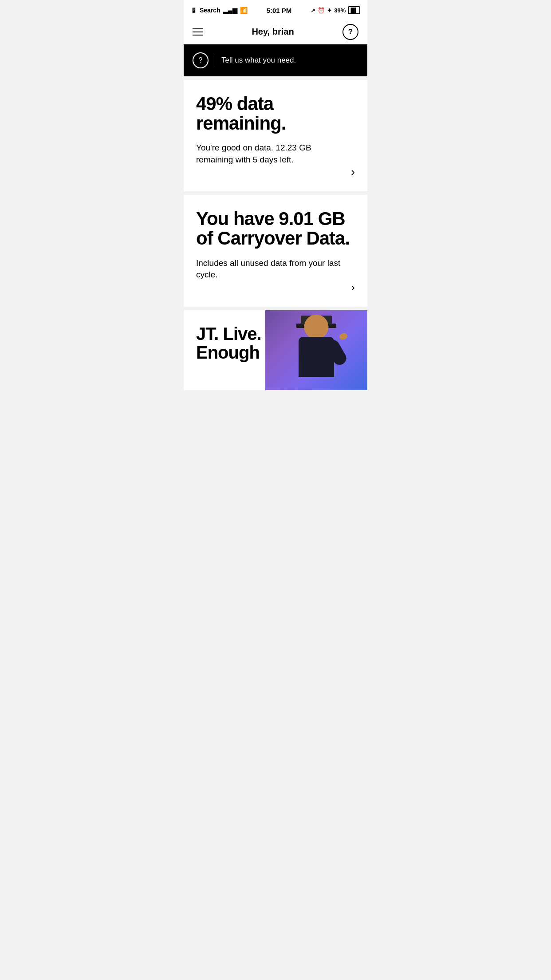 This screenshot has width=551, height=980. I want to click on jt-card-image, so click(316, 350).